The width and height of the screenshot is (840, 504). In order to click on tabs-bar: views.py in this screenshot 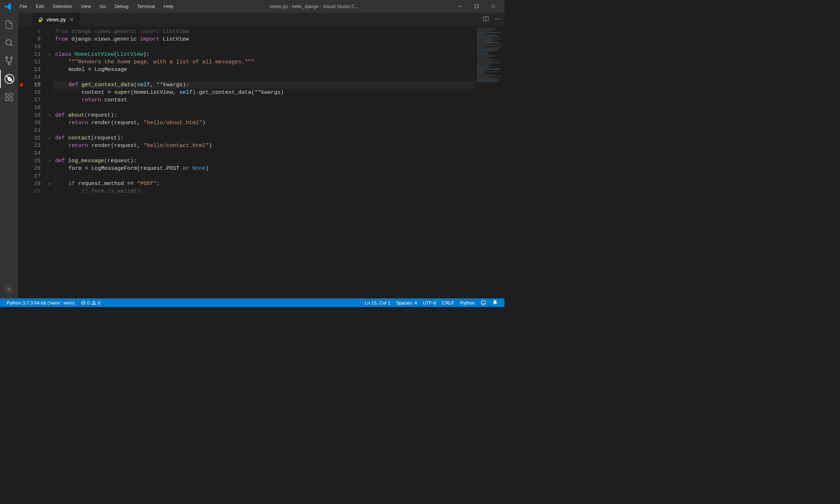, I will do `click(261, 20)`.